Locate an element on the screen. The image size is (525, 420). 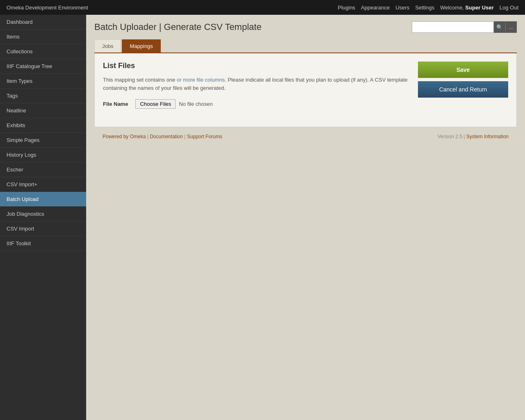
footer-right: Version 2.5 | System Information is located at coordinates (473, 137).